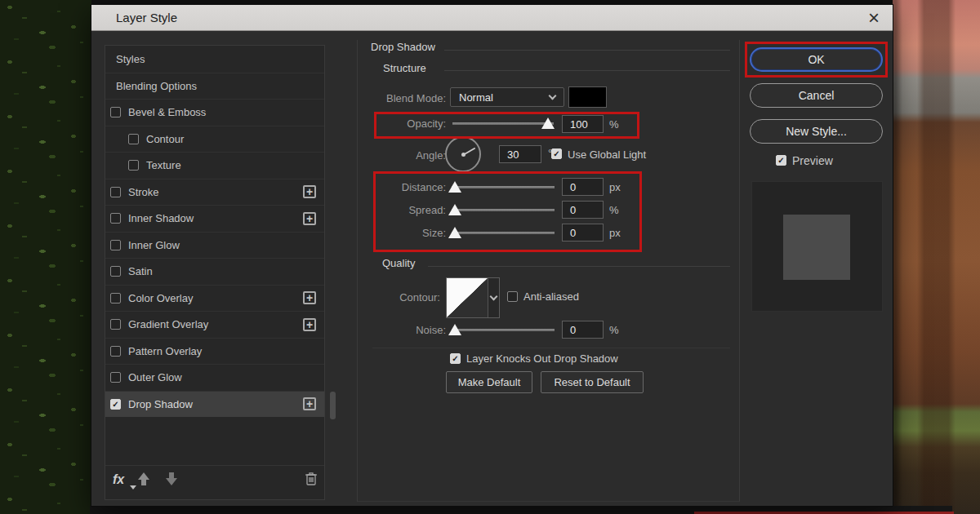 The width and height of the screenshot is (980, 514). Describe the element at coordinates (168, 325) in the screenshot. I see `sidebar-item-label: Gradient Overlay` at that location.